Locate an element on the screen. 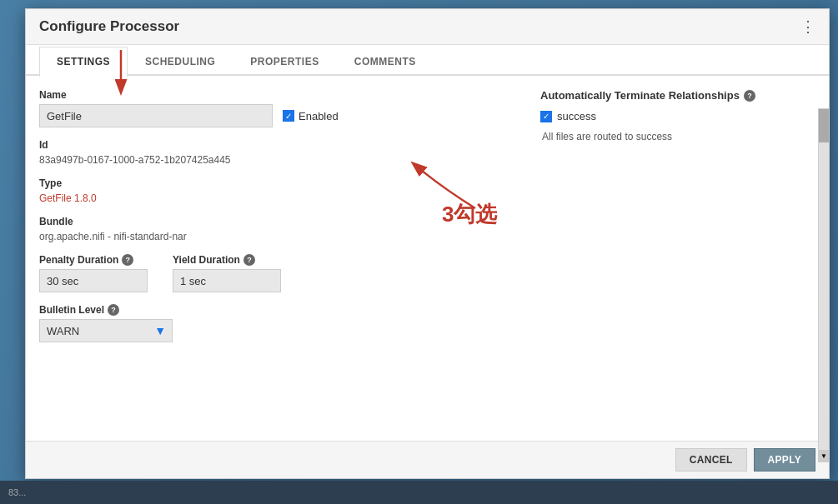 The width and height of the screenshot is (838, 504). enabled-label: Enabled is located at coordinates (319, 117).